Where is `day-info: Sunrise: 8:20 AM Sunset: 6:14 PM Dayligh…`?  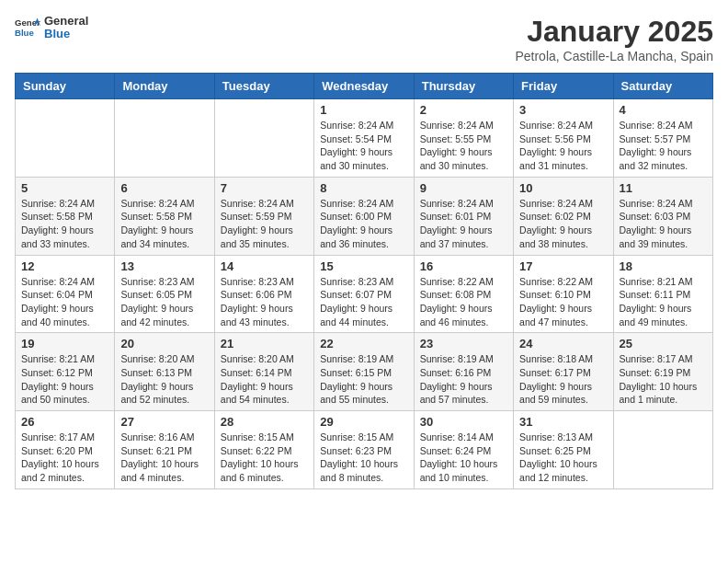
day-info: Sunrise: 8:20 AM Sunset: 6:14 PM Dayligh… is located at coordinates (265, 379).